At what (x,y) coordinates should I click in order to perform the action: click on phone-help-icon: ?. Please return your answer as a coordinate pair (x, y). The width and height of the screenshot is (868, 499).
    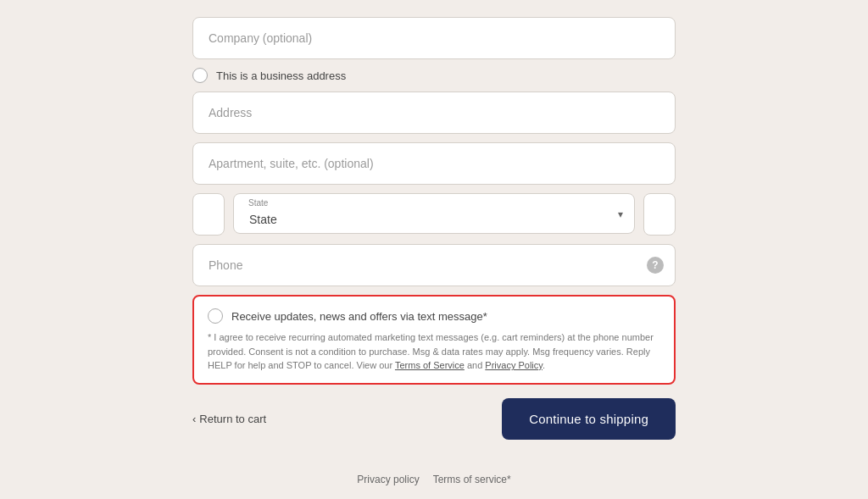
    Looking at the image, I should click on (655, 265).